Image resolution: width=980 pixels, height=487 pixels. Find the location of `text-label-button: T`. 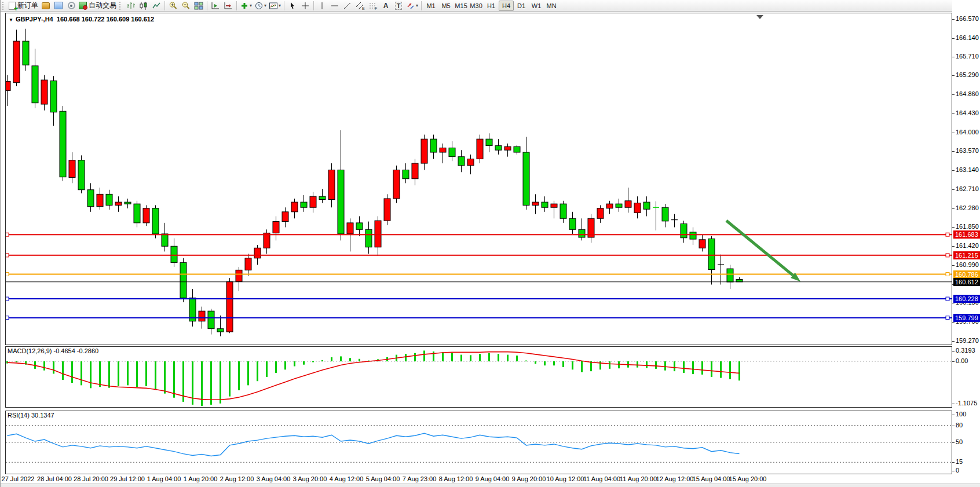

text-label-button: T is located at coordinates (398, 6).